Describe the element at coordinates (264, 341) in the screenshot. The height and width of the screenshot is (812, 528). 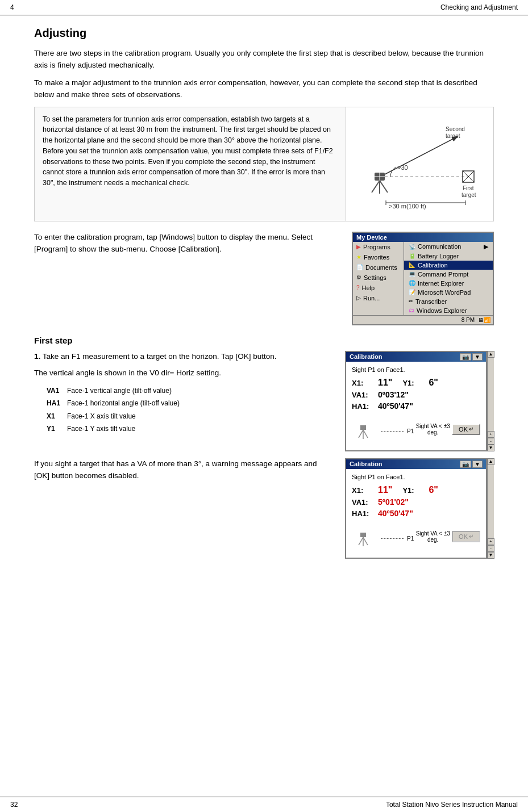
I see `first-step-title: First step` at that location.